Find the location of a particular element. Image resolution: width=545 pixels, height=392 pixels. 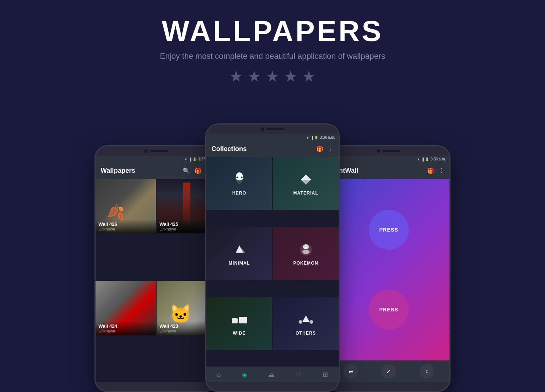

gift-icon-right: 🎁 is located at coordinates (431, 171).